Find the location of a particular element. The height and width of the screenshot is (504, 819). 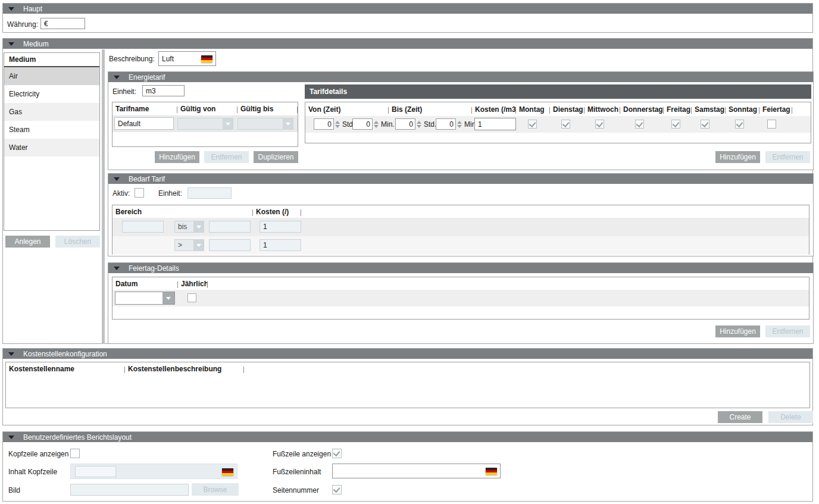

dienstag-checkbox is located at coordinates (565, 124).